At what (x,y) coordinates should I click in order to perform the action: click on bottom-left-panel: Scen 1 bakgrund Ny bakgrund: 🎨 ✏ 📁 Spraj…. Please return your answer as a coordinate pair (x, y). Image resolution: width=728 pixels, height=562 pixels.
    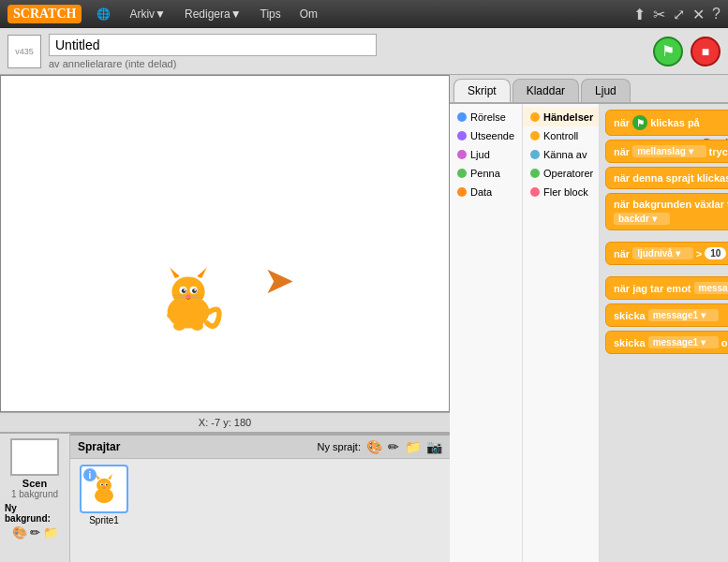
    Looking at the image, I should click on (225, 496).